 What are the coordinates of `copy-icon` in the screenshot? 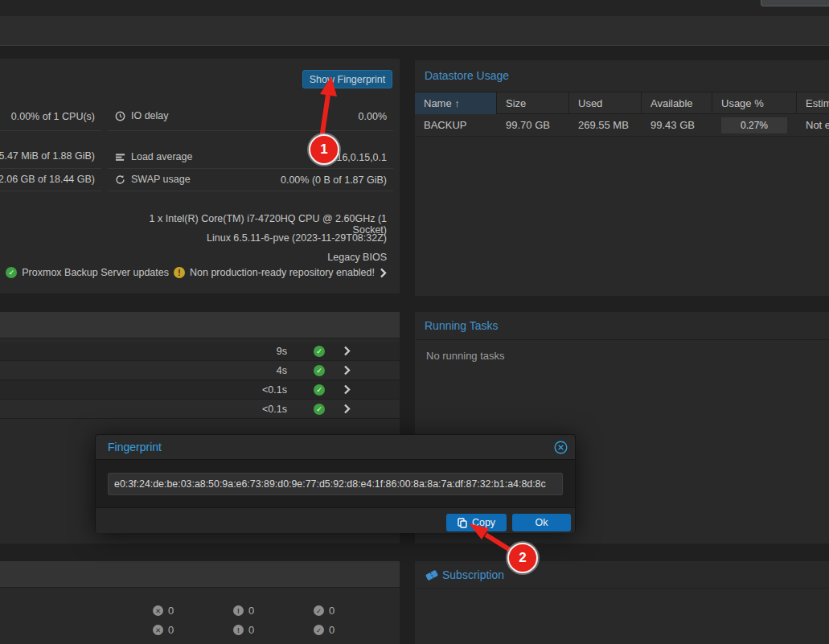 It's located at (462, 523).